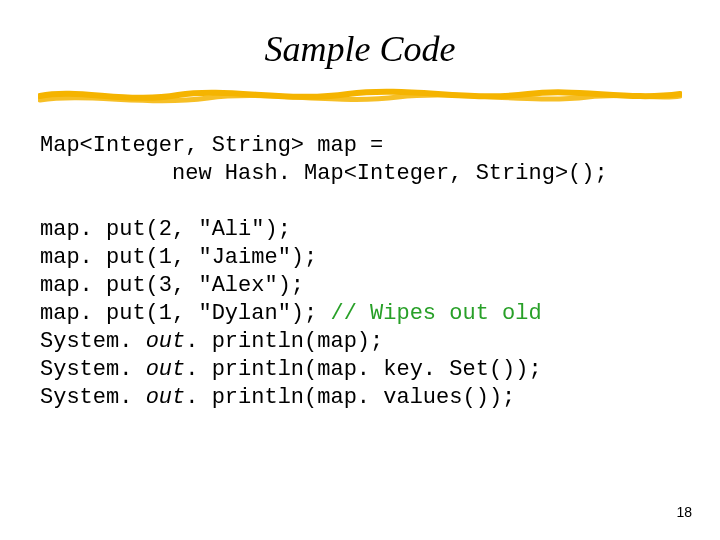 The height and width of the screenshot is (540, 720). Describe the element at coordinates (172, 286) in the screenshot. I see `code-line-6: map. put(3, "Alex");` at that location.